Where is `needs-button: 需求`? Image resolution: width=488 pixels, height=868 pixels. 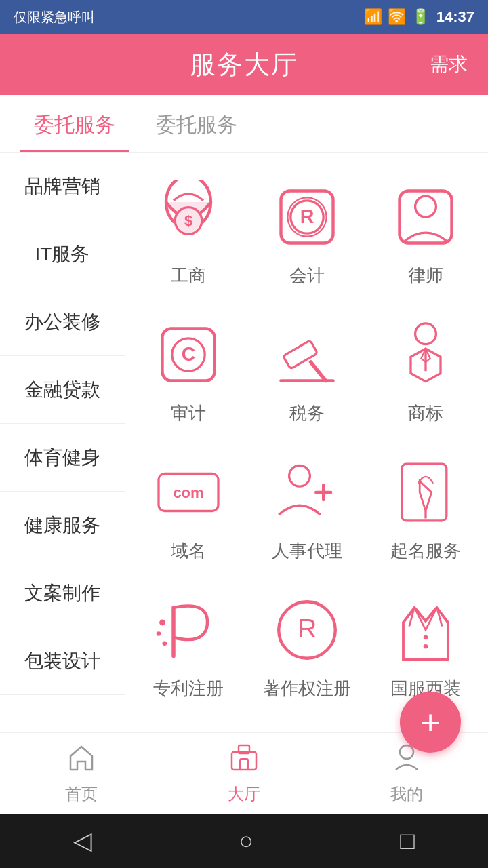 needs-button: 需求 is located at coordinates (449, 64).